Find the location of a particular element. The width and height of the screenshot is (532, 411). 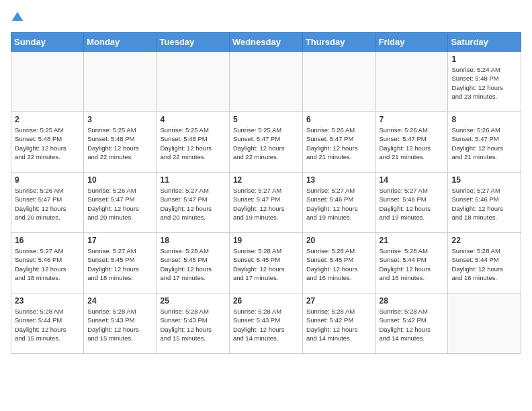

day-number: 6 is located at coordinates (339, 120).